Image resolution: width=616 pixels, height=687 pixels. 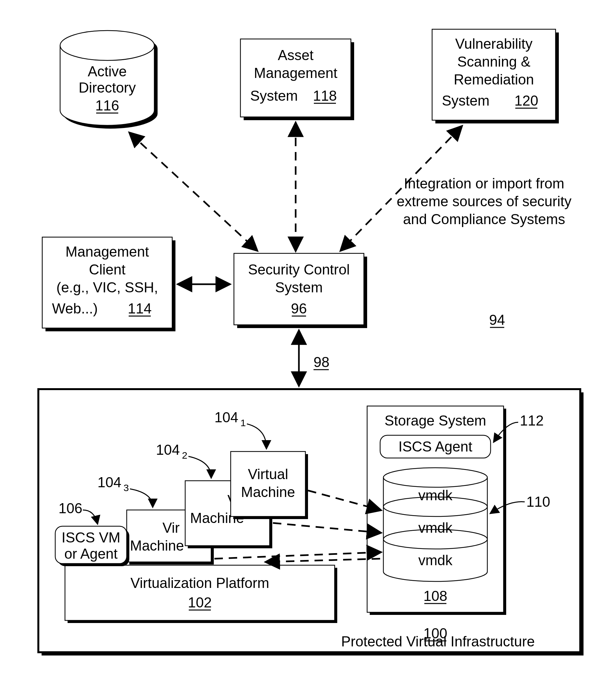 I want to click on mgmt-client-l2: Client, so click(x=107, y=269).